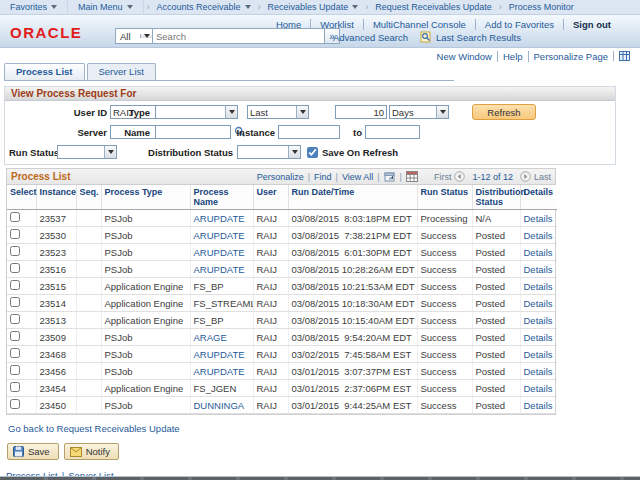 The width and height of the screenshot is (640, 480). I want to click on distribution-status-select, so click(269, 152).